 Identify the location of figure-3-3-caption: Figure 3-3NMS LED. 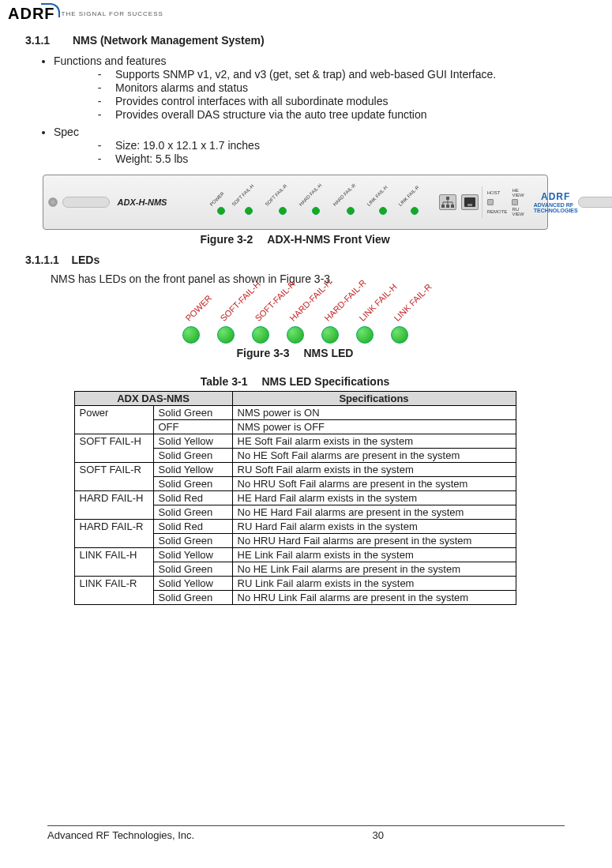
(295, 353).